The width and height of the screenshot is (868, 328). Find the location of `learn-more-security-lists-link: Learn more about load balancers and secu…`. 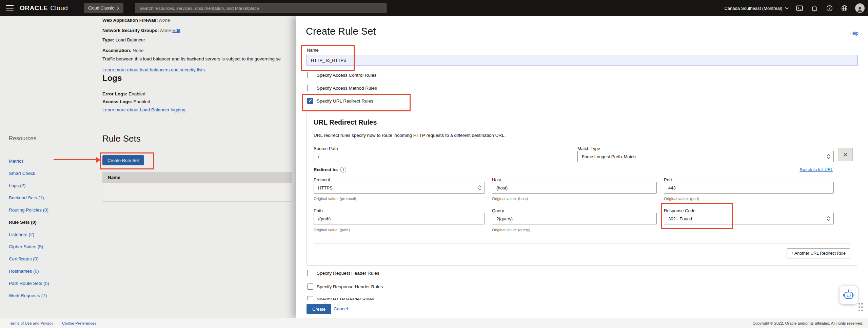

learn-more-security-lists-link: Learn more about load balancers and secu… is located at coordinates (154, 70).